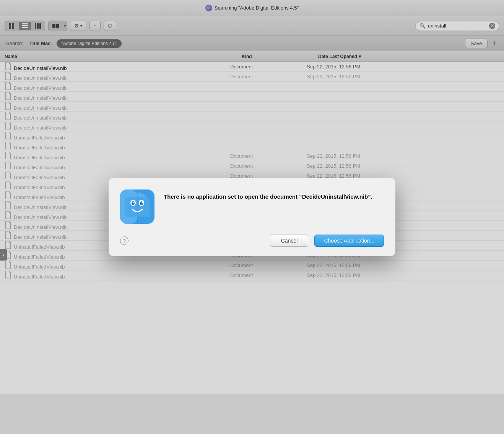 Image resolution: width=504 pixels, height=434 pixels. What do you see at coordinates (274, 195) in the screenshot?
I see `modal-message: There is no application set to open the …` at bounding box center [274, 195].